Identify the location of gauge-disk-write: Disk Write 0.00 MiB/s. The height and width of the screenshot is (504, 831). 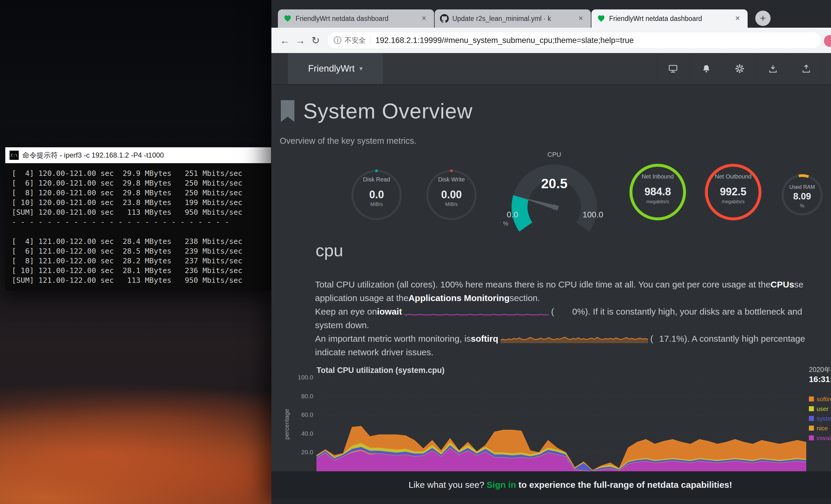
(451, 195).